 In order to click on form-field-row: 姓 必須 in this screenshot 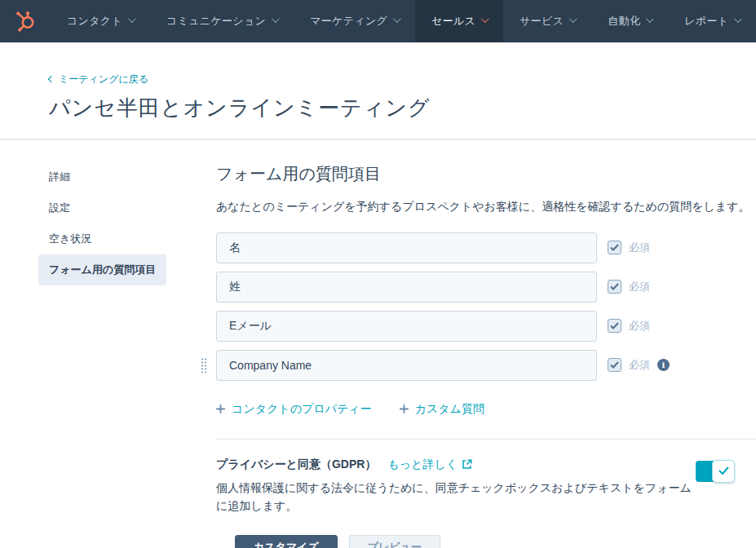, I will do `click(486, 287)`.